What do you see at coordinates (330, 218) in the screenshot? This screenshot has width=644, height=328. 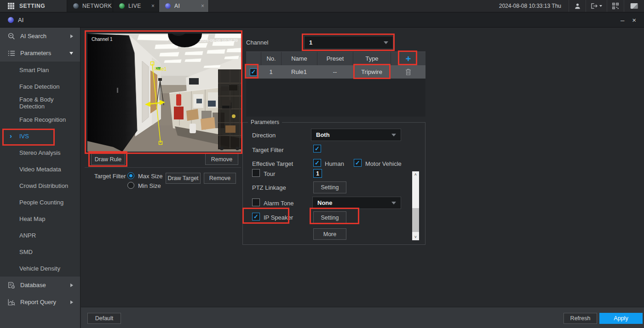 I see `ip-speaker-setting-button: Setting` at bounding box center [330, 218].